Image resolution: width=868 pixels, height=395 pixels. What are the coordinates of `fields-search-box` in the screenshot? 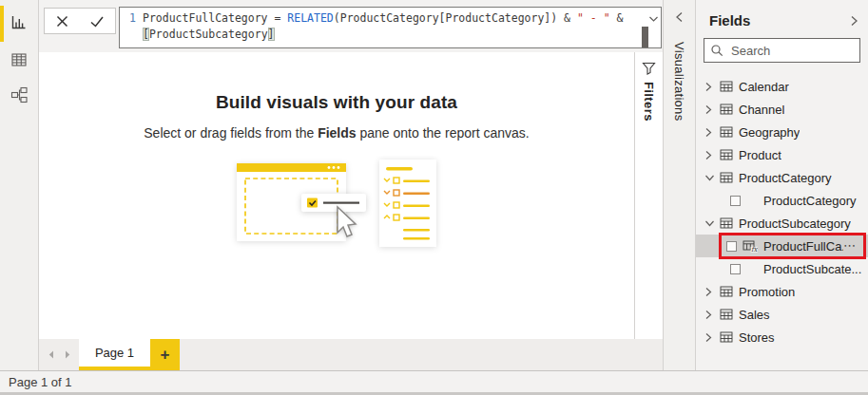 It's located at (781, 50).